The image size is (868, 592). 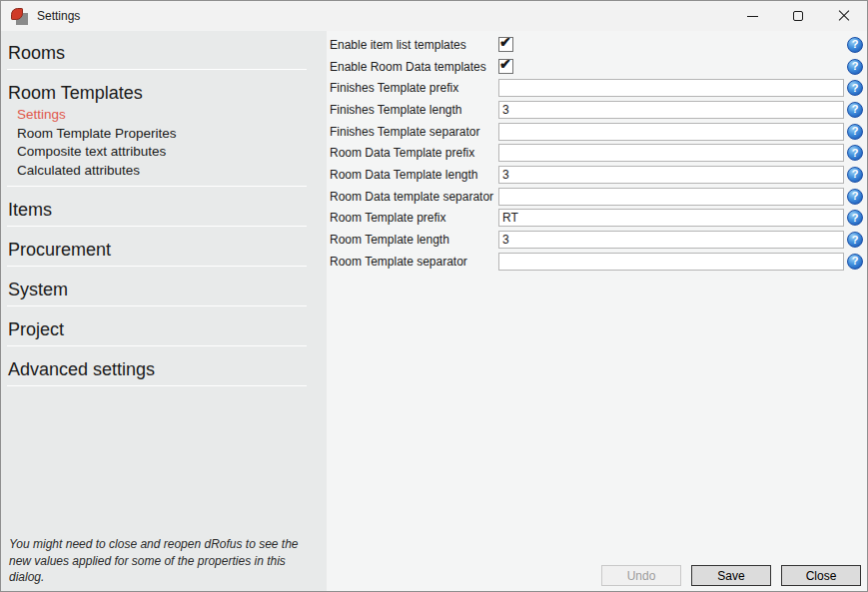 I want to click on field-label: Finishes Template prefix, so click(x=414, y=88).